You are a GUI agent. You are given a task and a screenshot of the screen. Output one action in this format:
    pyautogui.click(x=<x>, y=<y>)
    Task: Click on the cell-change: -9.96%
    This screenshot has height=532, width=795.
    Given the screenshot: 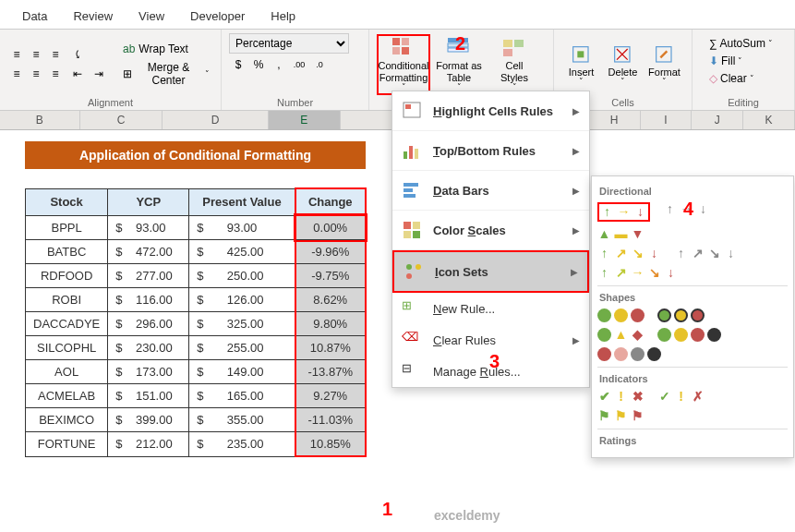 What is the action you would take?
    pyautogui.click(x=331, y=252)
    